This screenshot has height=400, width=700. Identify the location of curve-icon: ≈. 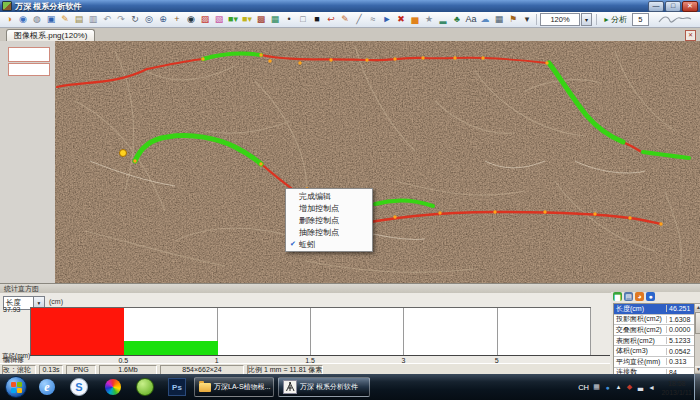
(374, 20).